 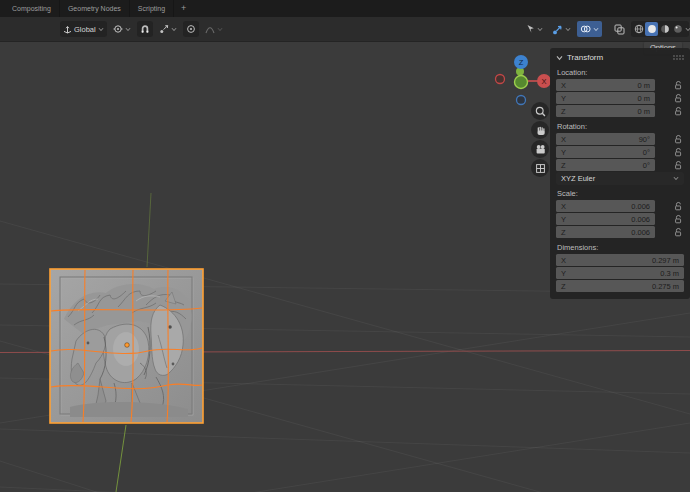 I want to click on scale-z-lock-button, so click(x=678, y=232).